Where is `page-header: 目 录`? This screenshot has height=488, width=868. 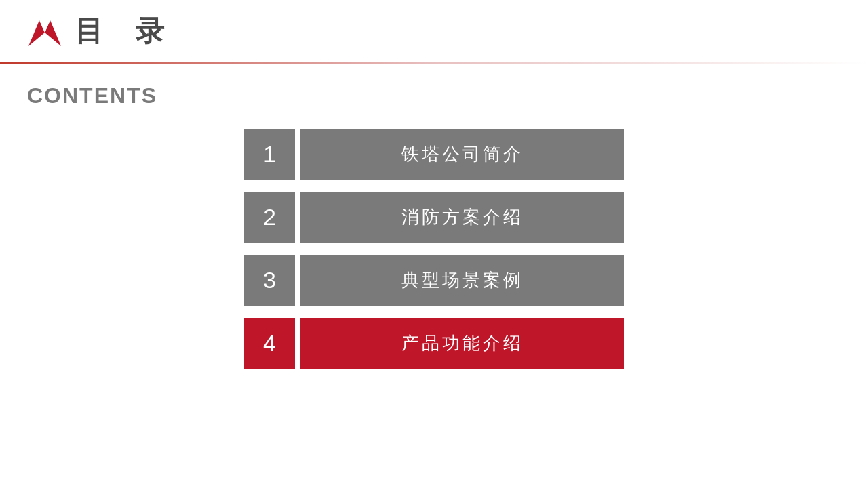 page-header: 目 录 is located at coordinates (434, 31).